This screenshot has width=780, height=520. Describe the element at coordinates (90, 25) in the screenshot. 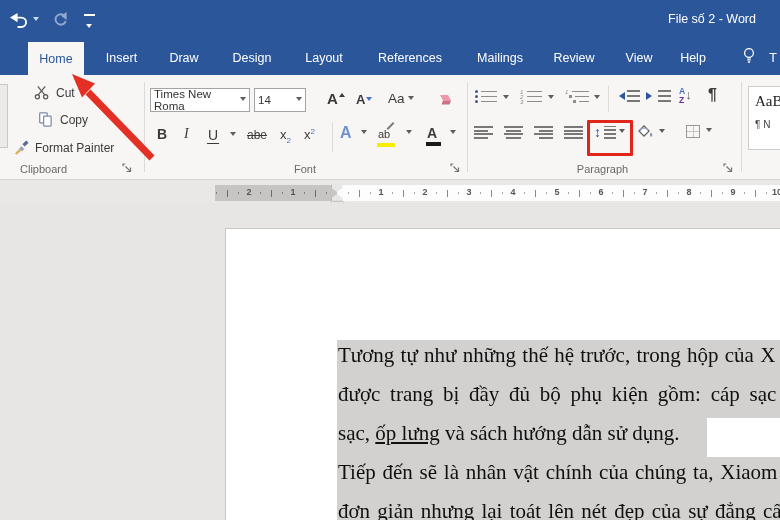

I see `customize-quick-access-toolbar-icon` at that location.